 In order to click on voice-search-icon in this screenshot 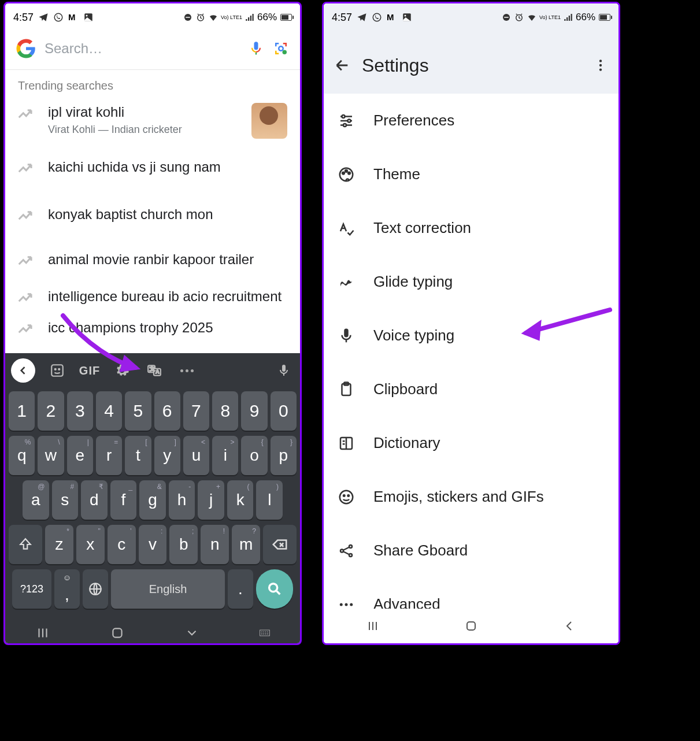, I will do `click(256, 49)`.